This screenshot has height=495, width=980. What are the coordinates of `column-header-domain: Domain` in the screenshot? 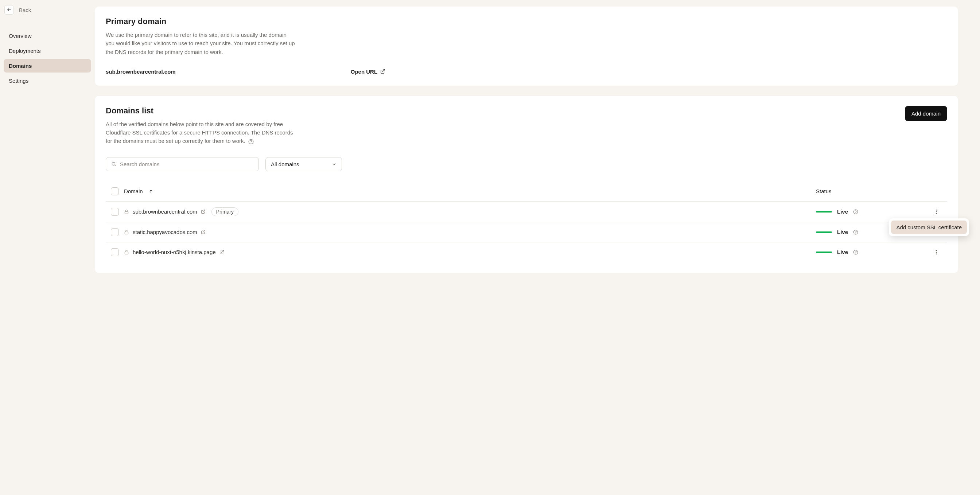 It's located at (470, 191).